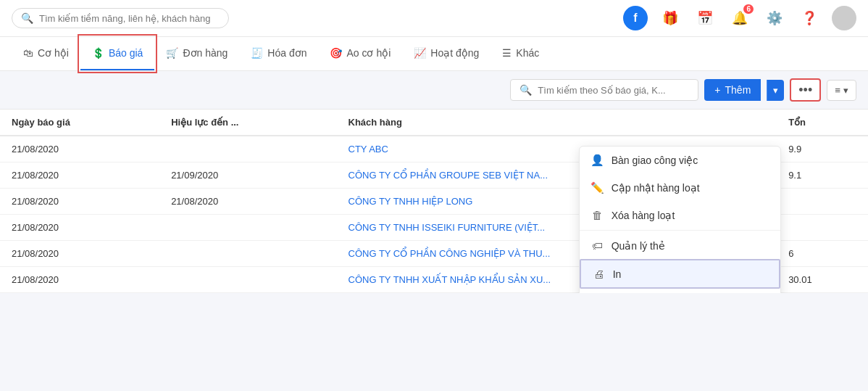 This screenshot has width=868, height=391. I want to click on dropdown-item-cap-nhat: ✏️ Cập nhật hàng loạt, so click(680, 188).